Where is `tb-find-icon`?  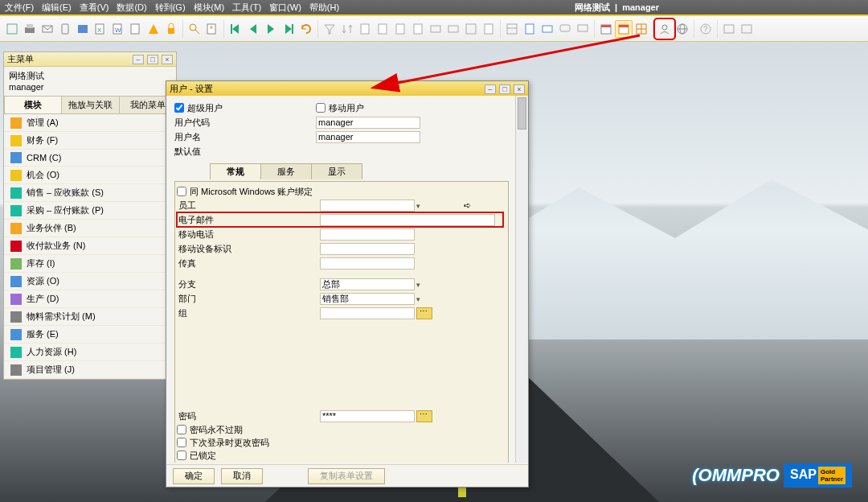
tb-find-icon is located at coordinates (194, 29).